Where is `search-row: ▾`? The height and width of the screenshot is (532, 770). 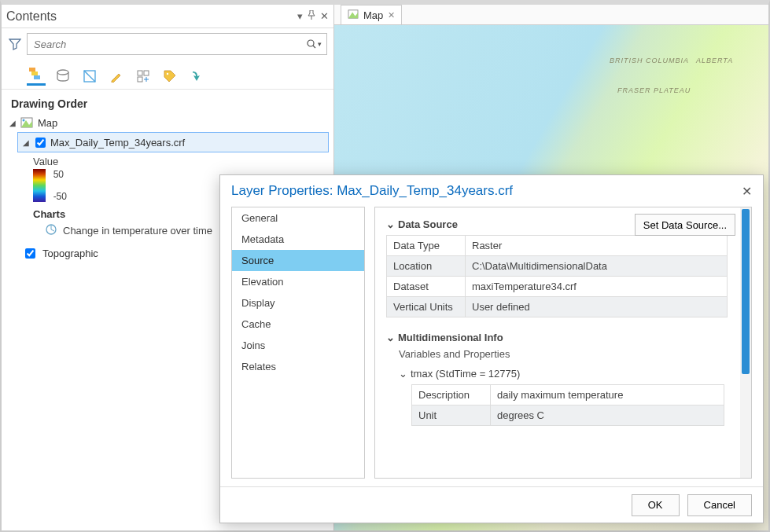 search-row: ▾ is located at coordinates (168, 44).